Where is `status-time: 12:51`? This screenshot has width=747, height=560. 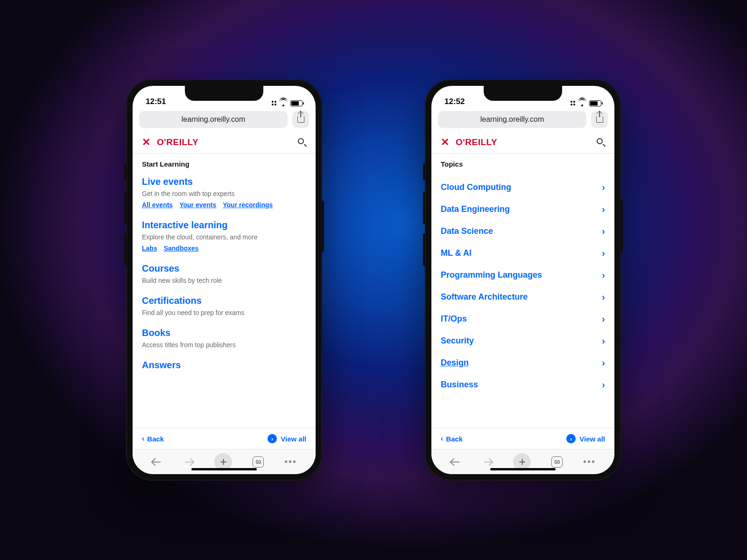
status-time: 12:51 is located at coordinates (156, 102).